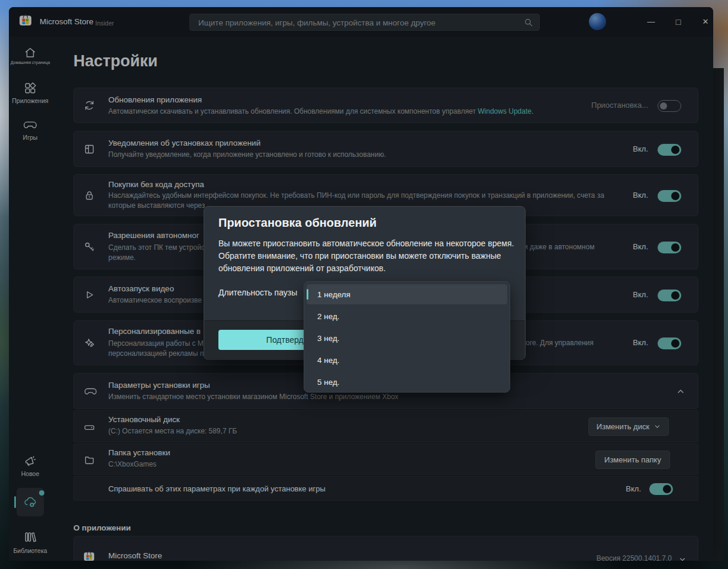 The height and width of the screenshot is (569, 728). What do you see at coordinates (297, 223) in the screenshot?
I see `dialog-title: Приостановка обновлений` at bounding box center [297, 223].